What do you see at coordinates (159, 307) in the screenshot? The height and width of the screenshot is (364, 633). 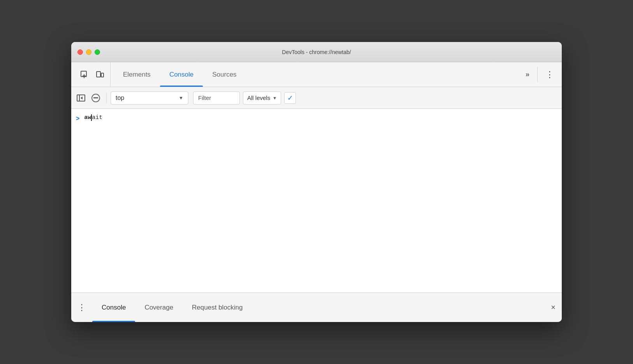 I see `drawer-tab-coverage: Coverage` at bounding box center [159, 307].